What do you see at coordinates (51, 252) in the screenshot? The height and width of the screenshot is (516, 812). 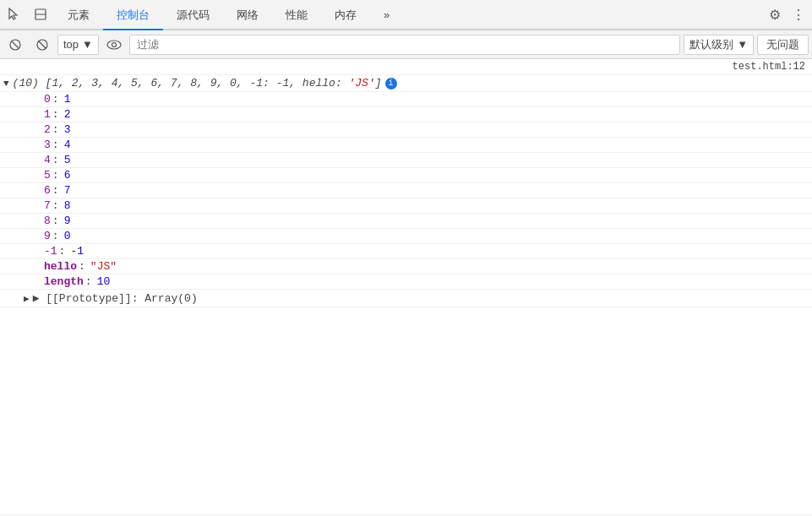 I see `prop-key: -1` at bounding box center [51, 252].